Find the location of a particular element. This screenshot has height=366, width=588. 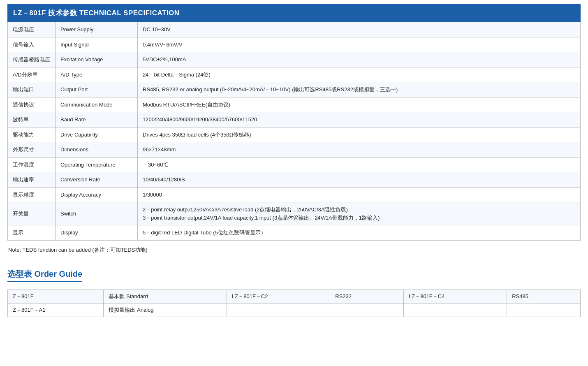

page-title: LZ－801F 技术参数 TECHNICAL SPECIFICATION is located at coordinates (294, 13).